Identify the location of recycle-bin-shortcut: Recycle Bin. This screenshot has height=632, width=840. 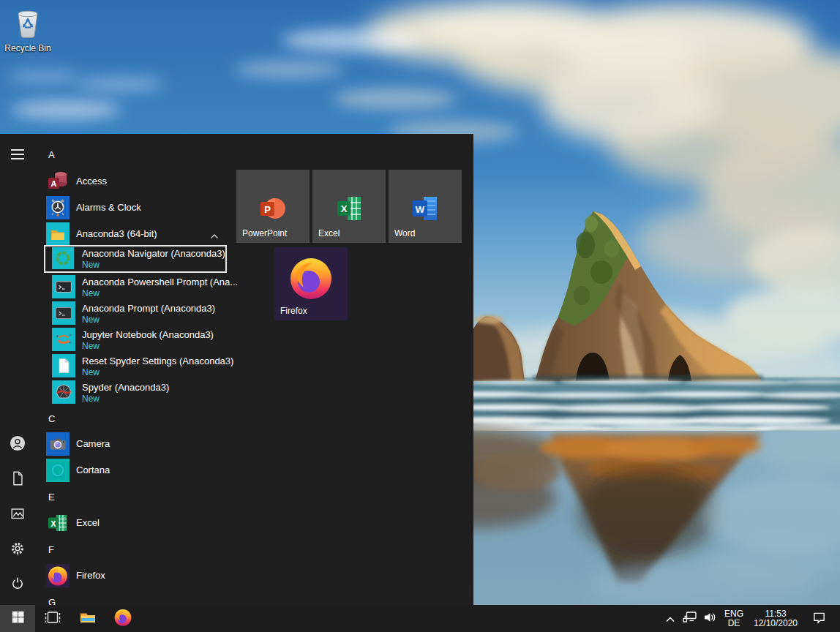
(28, 29).